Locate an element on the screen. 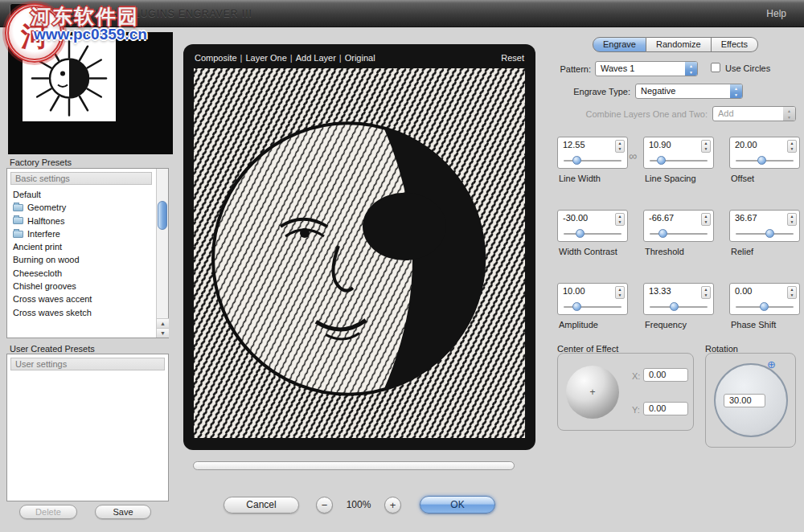  param-value: 20.00 is located at coordinates (746, 145).